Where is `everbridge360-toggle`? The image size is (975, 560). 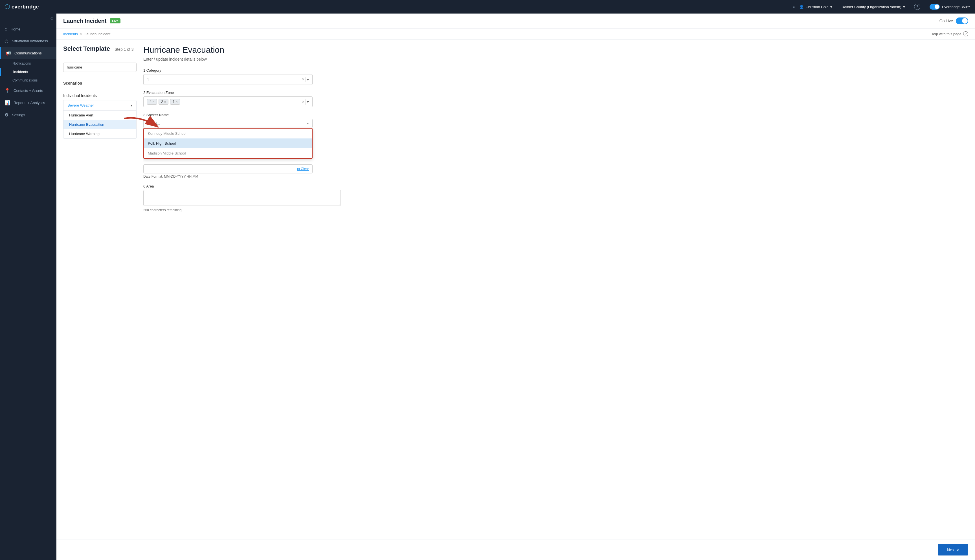
everbridge360-toggle is located at coordinates (935, 7).